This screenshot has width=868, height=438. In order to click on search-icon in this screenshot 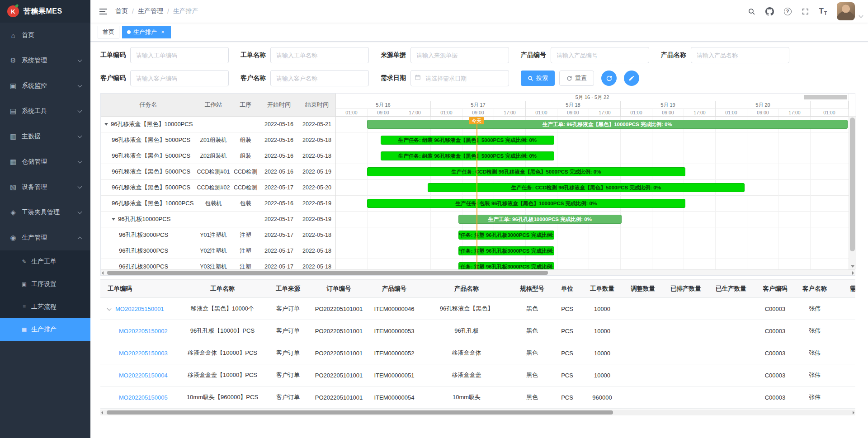, I will do `click(751, 12)`.